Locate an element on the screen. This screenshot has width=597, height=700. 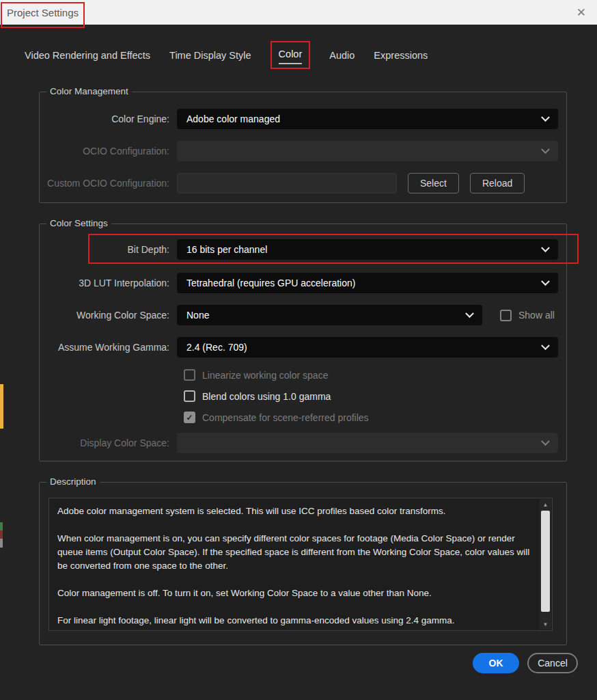
cancel-button: Cancel is located at coordinates (553, 663).